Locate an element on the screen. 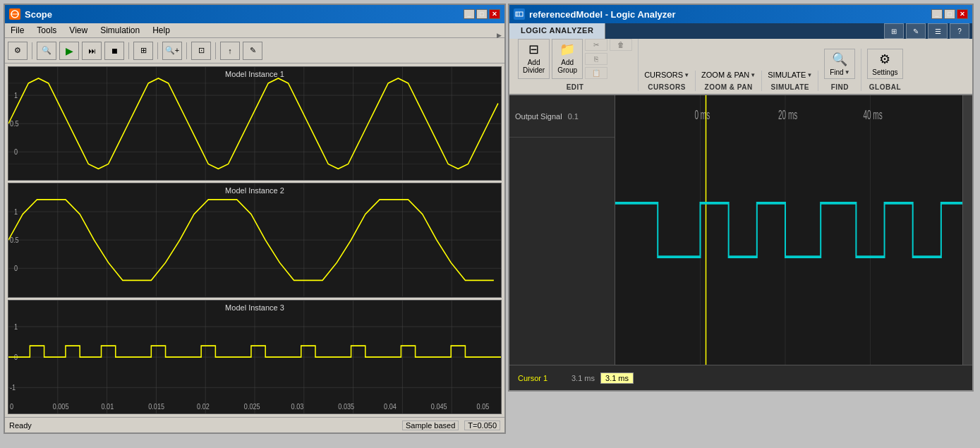  add-group-icon: 📁 is located at coordinates (567, 49).